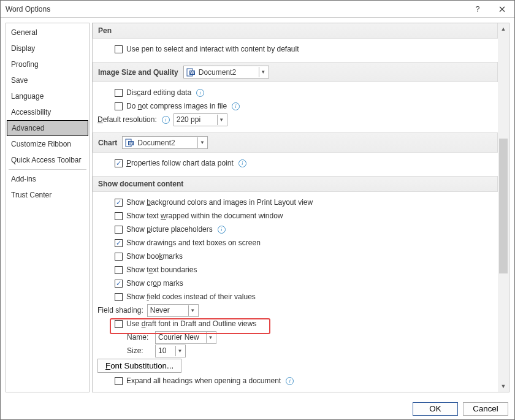 The image size is (515, 420). What do you see at coordinates (503, 207) in the screenshot?
I see `vertical-scrollbar: ▲ ▼` at bounding box center [503, 207].